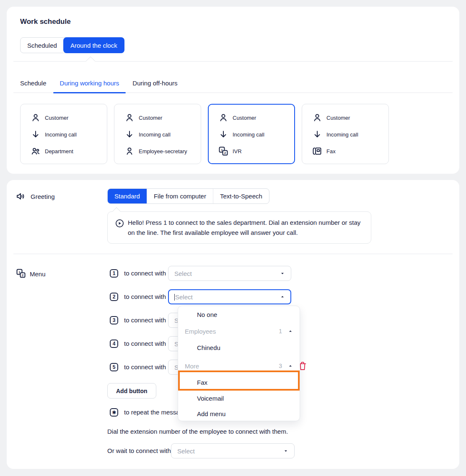 This screenshot has height=476, width=466. Describe the element at coordinates (36, 151) in the screenshot. I see `people-icon` at that location.